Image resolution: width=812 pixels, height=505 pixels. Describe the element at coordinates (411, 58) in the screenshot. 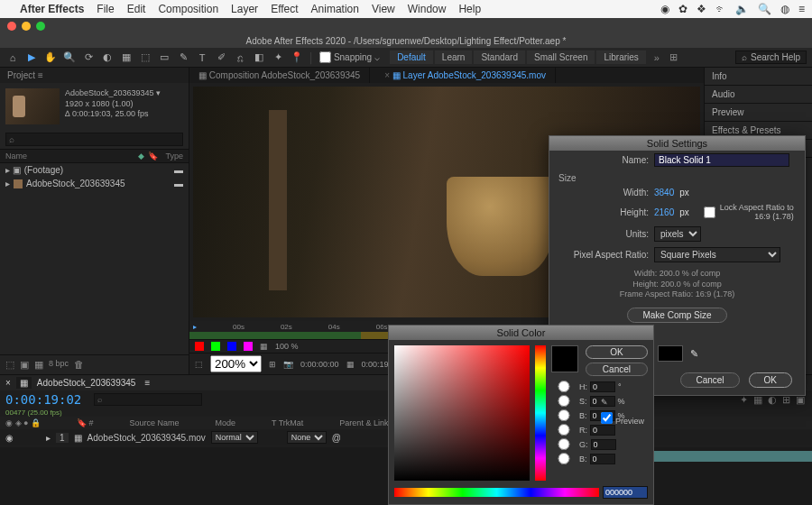

I see `workspace-default: Default` at that location.